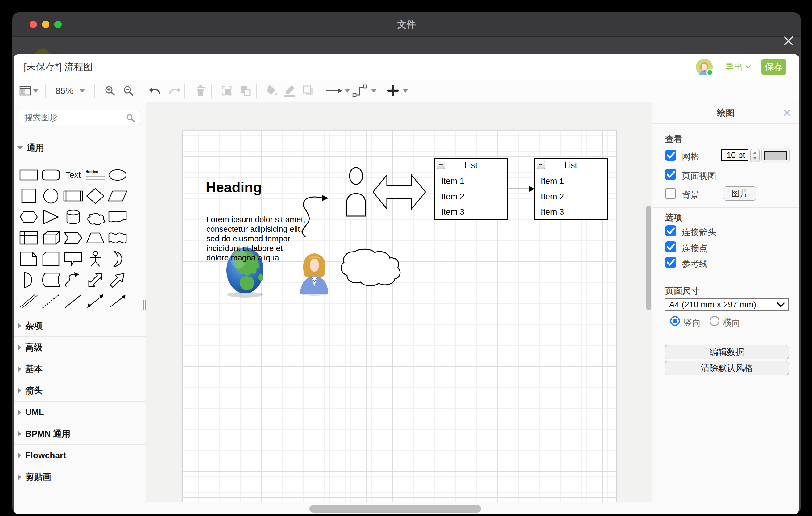 The height and width of the screenshot is (516, 812). What do you see at coordinates (95, 238) in the screenshot?
I see `shape-trapezoid` at bounding box center [95, 238].